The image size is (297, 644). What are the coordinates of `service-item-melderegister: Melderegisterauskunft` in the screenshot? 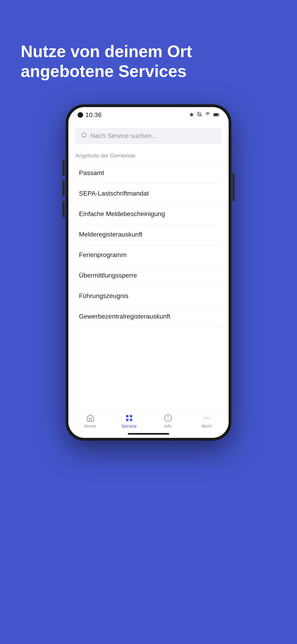 It's located at (148, 234).